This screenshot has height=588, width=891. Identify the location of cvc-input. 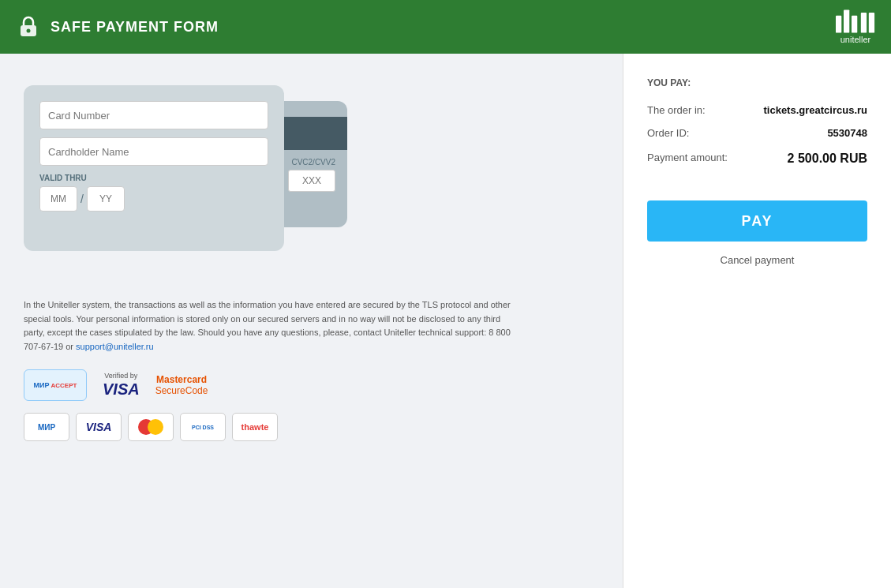
(312, 181).